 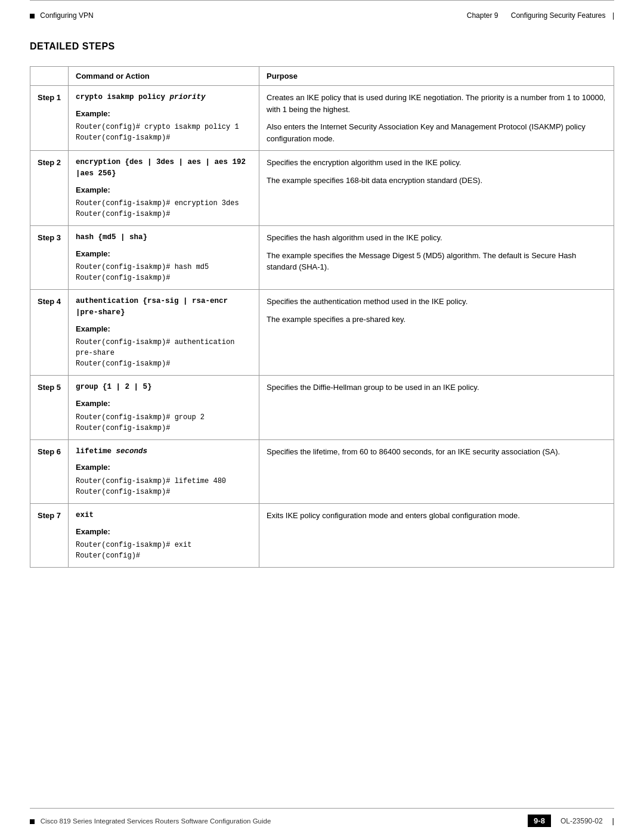 What do you see at coordinates (322, 333) in the screenshot?
I see `table-row: Step 4authentication {rsa-sig | rsa-encr…` at bounding box center [322, 333].